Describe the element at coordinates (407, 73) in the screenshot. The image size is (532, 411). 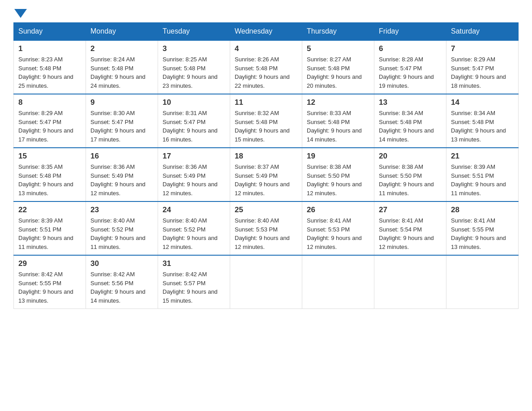
I see `day-info: Sunrise: 8:28 AMSunset: 5:47 PMDaylight:…` at that location.